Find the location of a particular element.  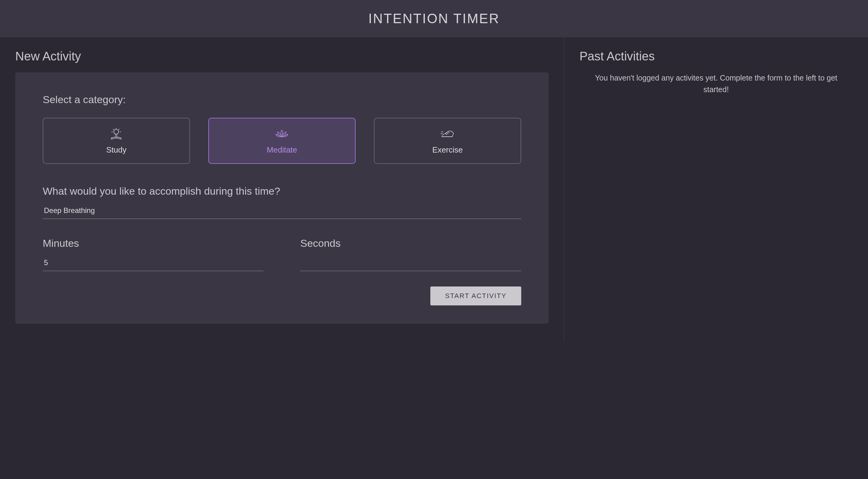

minutes-block: Minutes is located at coordinates (153, 254).